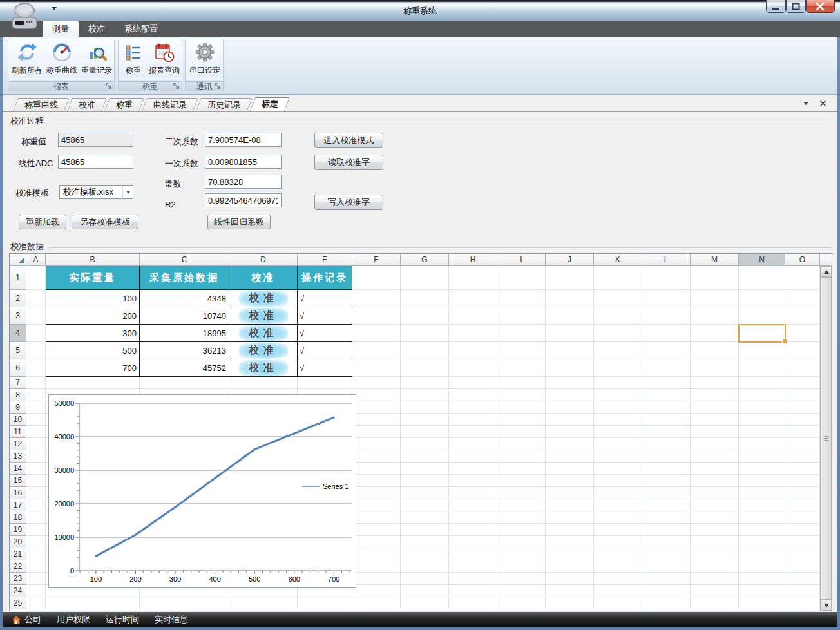 Image resolution: width=840 pixels, height=630 pixels. Describe the element at coordinates (803, 432) in the screenshot. I see `cell-O11` at that location.